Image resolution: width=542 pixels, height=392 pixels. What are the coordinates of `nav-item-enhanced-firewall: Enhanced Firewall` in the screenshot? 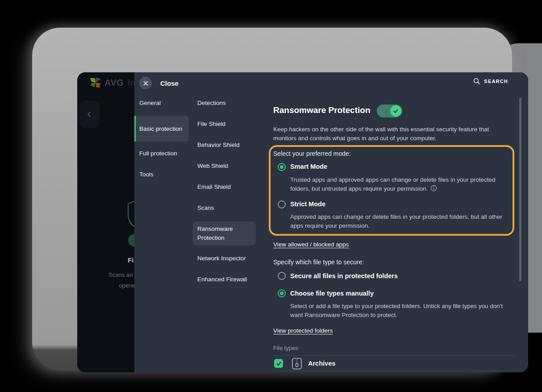 It's located at (222, 279).